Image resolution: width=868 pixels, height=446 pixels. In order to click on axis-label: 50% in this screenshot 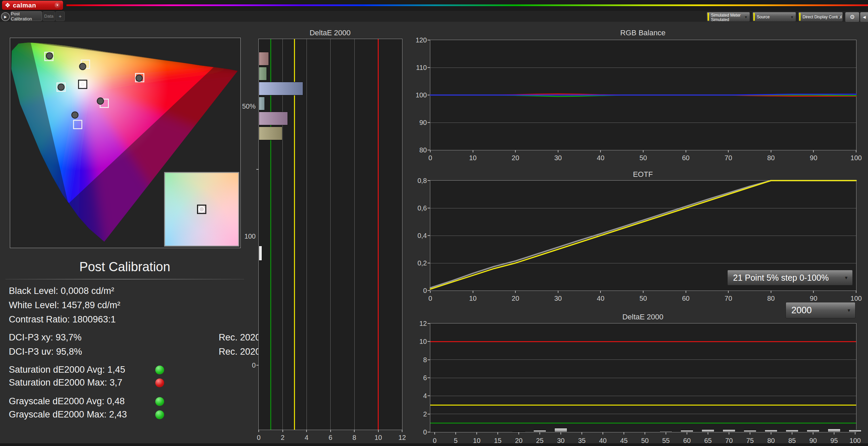, I will do `click(249, 106)`.